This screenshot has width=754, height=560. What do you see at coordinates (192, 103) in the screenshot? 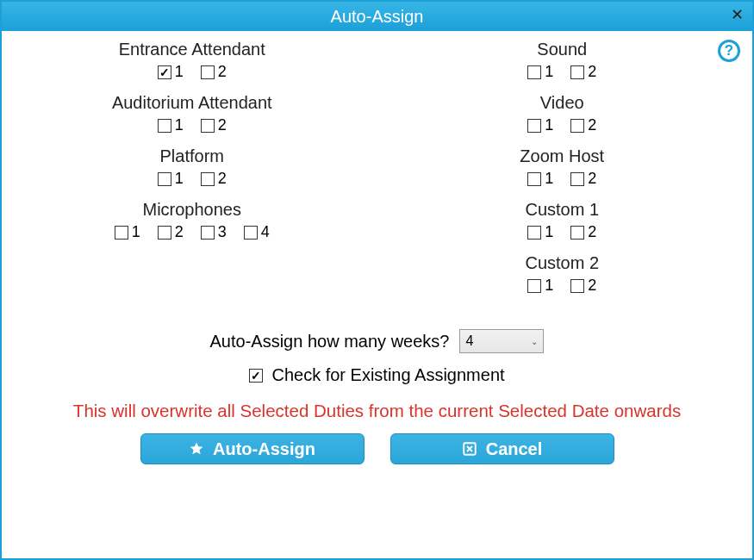
I see `duty-group-label: Auditorium Attendant` at bounding box center [192, 103].